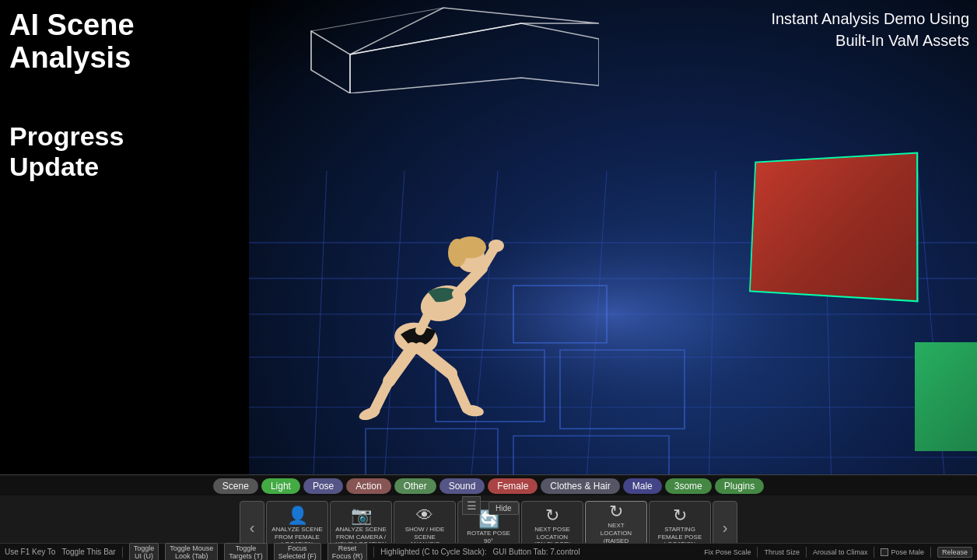 This screenshot has width=977, height=560. What do you see at coordinates (72, 42) in the screenshot?
I see `main-title: AI Scene Analysis` at bounding box center [72, 42].